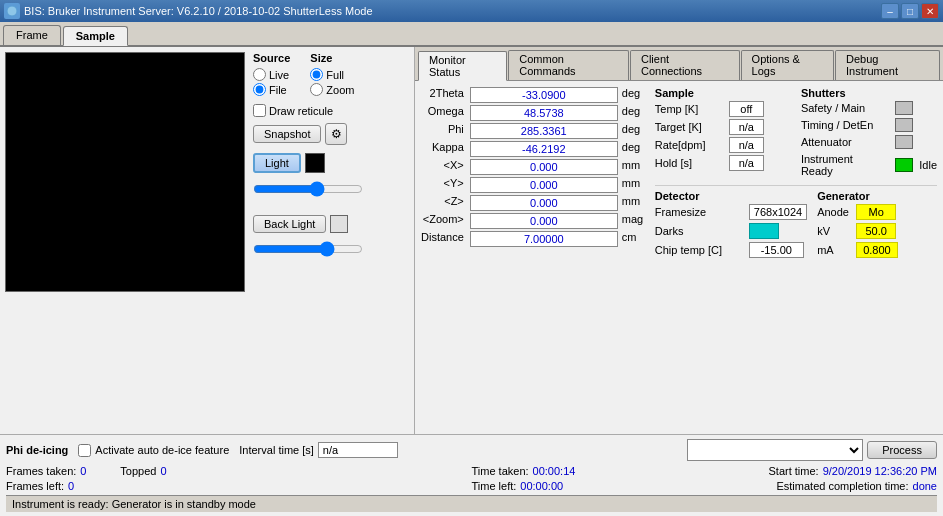  What do you see at coordinates (775, 450) in the screenshot?
I see `process-dropdown` at bounding box center [775, 450].